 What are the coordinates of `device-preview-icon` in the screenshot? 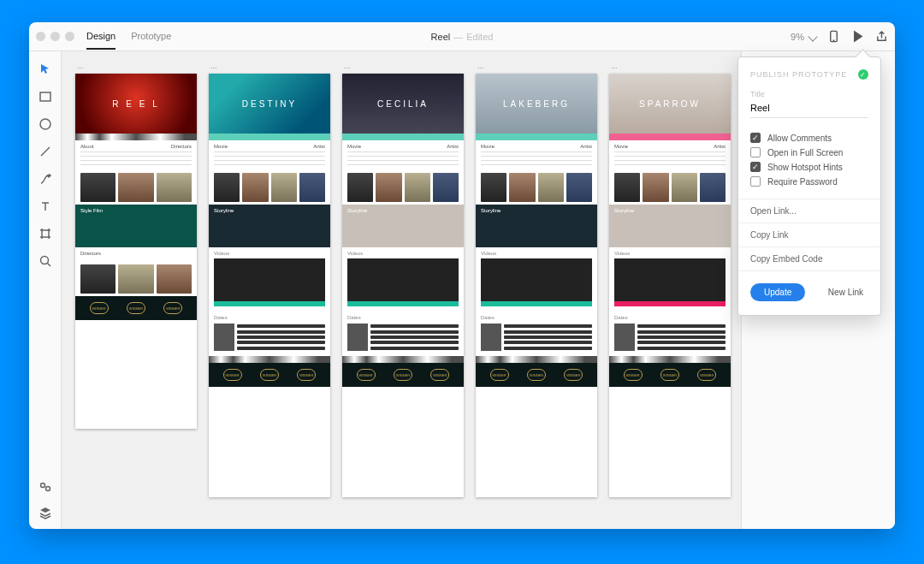 It's located at (833, 37).